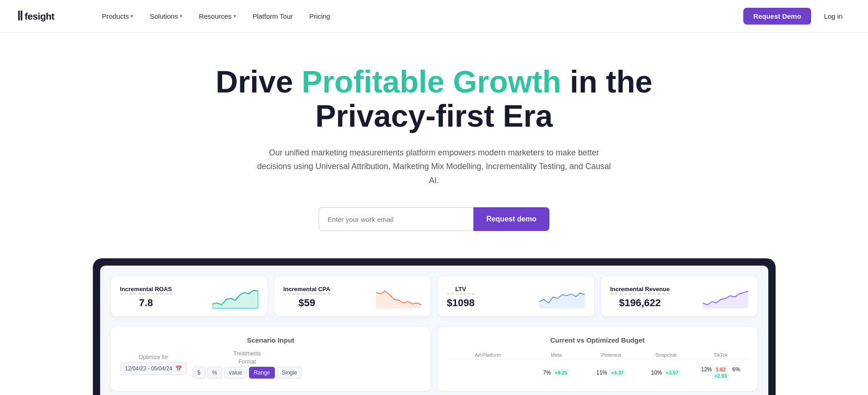 This screenshot has width=868, height=395. Describe the element at coordinates (166, 16) in the screenshot. I see `nav-solutions: Solutions ▾` at that location.